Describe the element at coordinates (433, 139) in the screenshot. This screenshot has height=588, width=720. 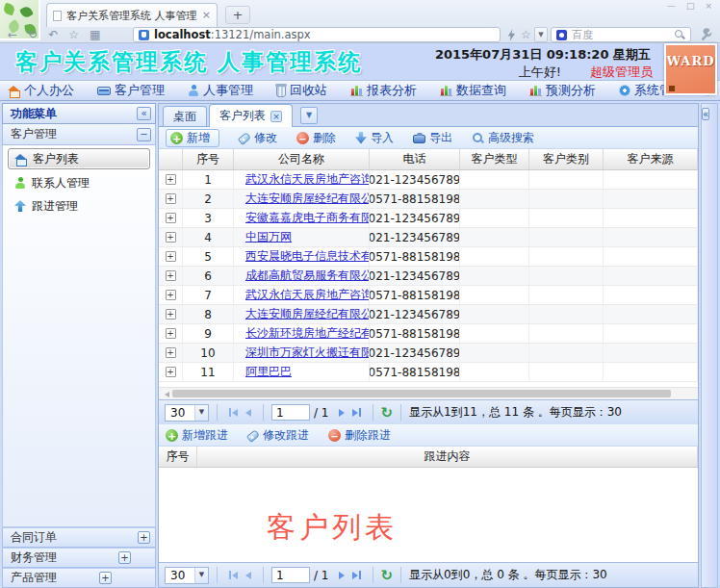
I see `toolbar-button-4: 导出` at that location.